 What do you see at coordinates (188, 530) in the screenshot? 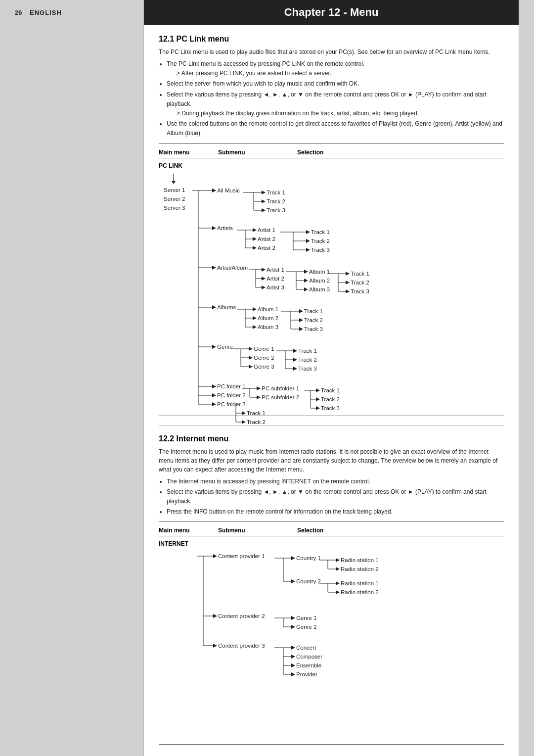
I see `internet-col-main-header: Main menu` at bounding box center [188, 530].